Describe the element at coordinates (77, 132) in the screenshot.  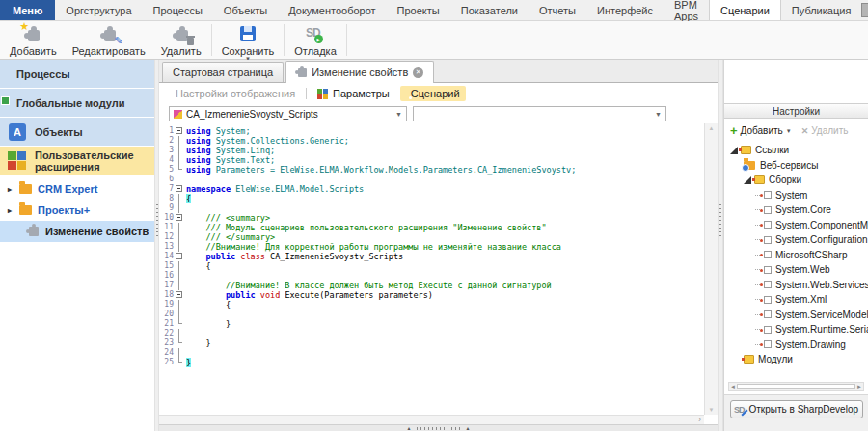
I see `sidebar-item-объекты: AОбъекты` at that location.